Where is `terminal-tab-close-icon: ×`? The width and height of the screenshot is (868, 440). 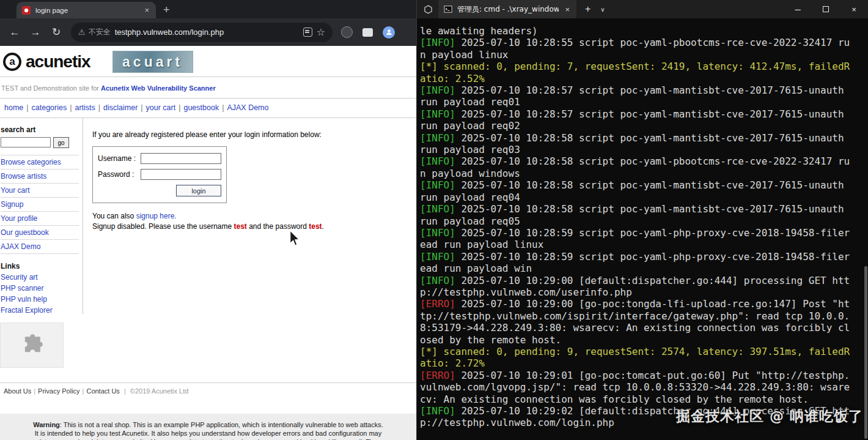 terminal-tab-close-icon: × is located at coordinates (567, 10).